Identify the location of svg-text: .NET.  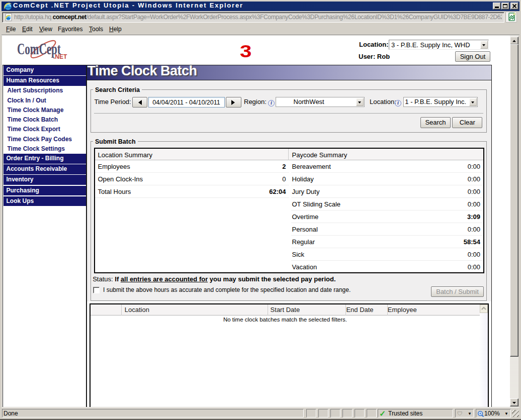
(60, 57).